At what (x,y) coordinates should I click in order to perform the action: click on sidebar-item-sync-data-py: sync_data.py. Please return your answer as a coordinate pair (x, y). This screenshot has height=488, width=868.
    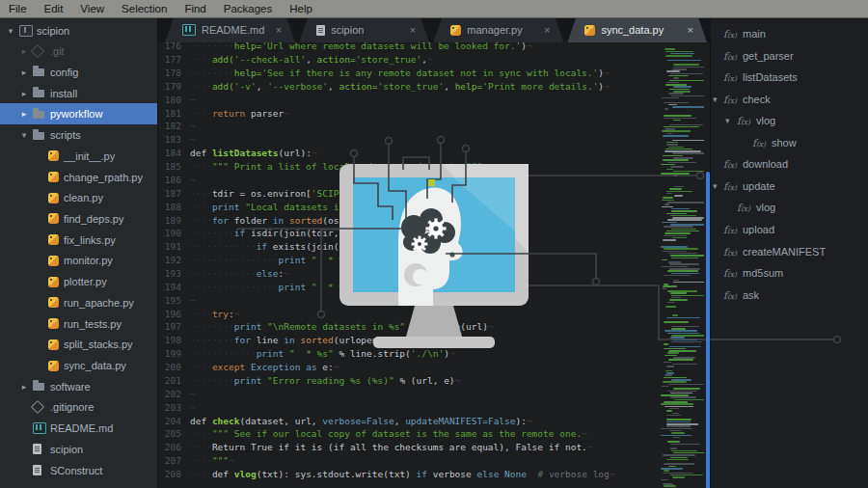
    Looking at the image, I should click on (79, 366).